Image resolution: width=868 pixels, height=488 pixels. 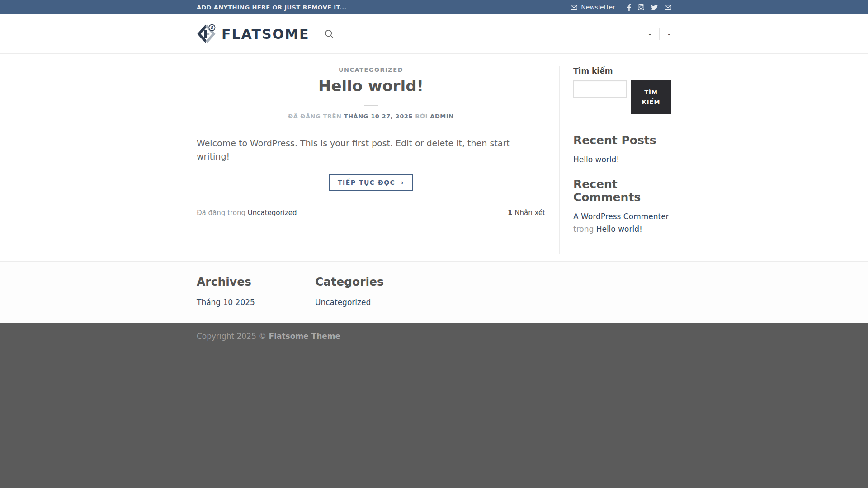 What do you see at coordinates (622, 157) in the screenshot?
I see `sidebar: Tìm kiếm TÌM KIẾM Recent Posts Hello wor…` at bounding box center [622, 157].